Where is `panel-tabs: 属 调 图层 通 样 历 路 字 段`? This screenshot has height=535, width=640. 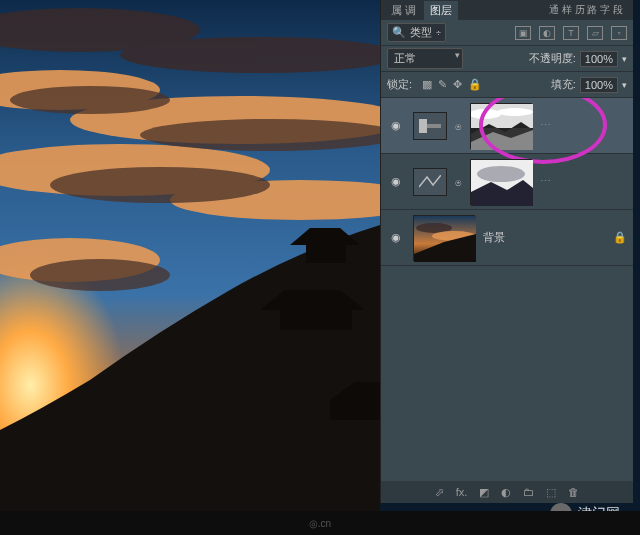 panel-tabs: 属 调 图层 通 样 历 路 字 段 is located at coordinates (507, 10).